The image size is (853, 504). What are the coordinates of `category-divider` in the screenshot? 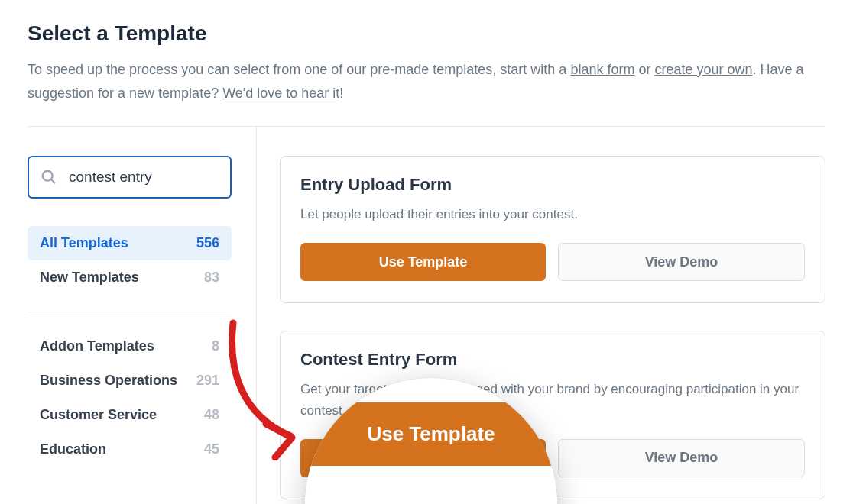 It's located at (130, 312).